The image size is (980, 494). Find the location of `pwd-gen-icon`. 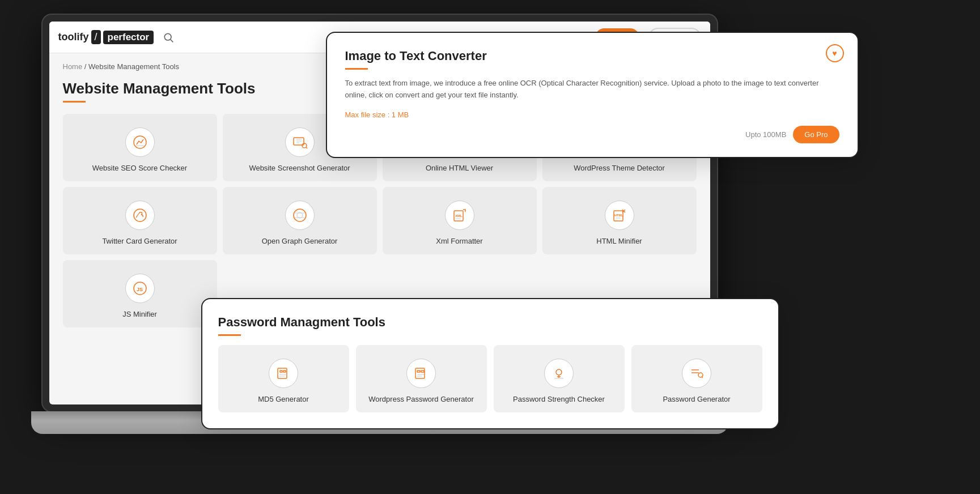

pwd-gen-icon is located at coordinates (697, 373).